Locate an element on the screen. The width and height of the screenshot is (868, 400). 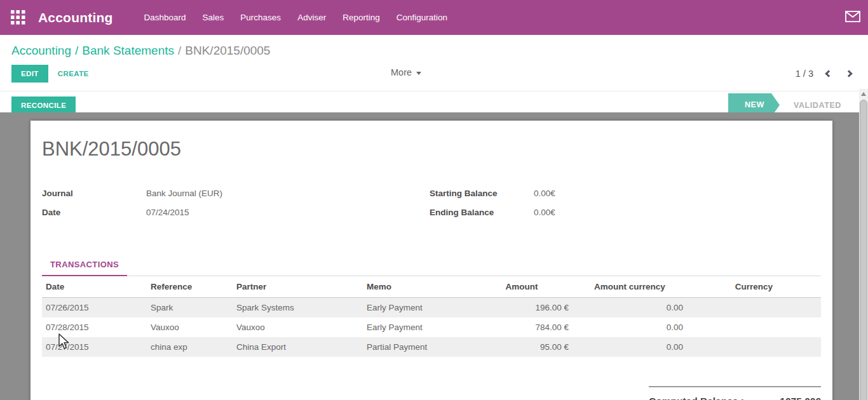
starting-balance-value: 0.00€ is located at coordinates (545, 193).